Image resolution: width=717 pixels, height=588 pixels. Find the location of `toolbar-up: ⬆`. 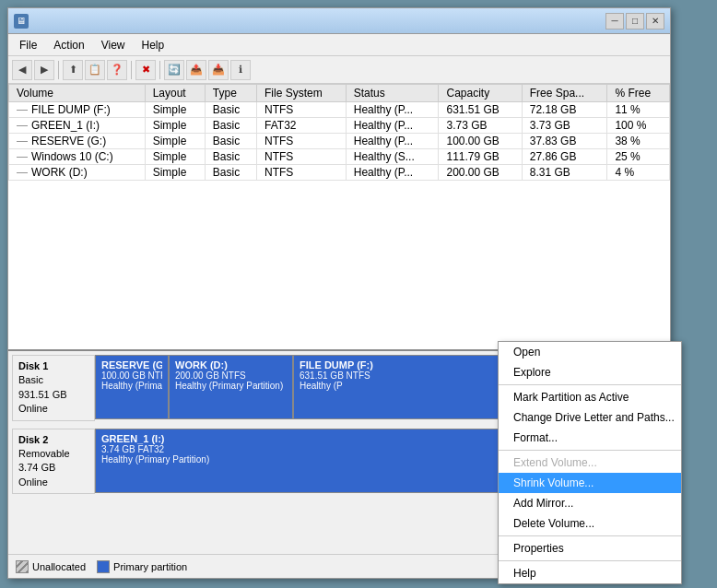

toolbar-up: ⬆ is located at coordinates (73, 70).